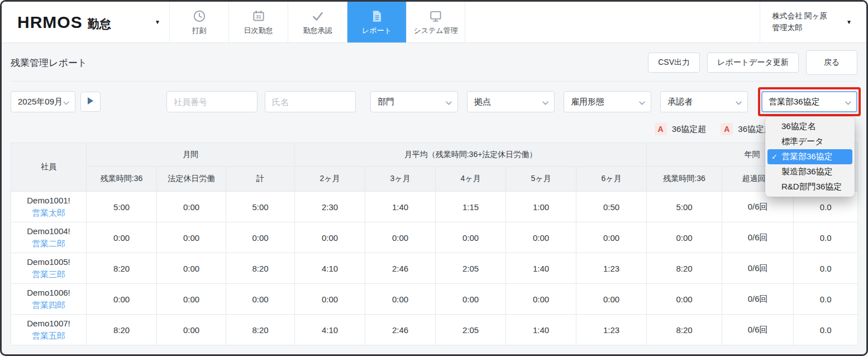  Describe the element at coordinates (400, 179) in the screenshot. I see `column-header: 3ヶ月` at that location.